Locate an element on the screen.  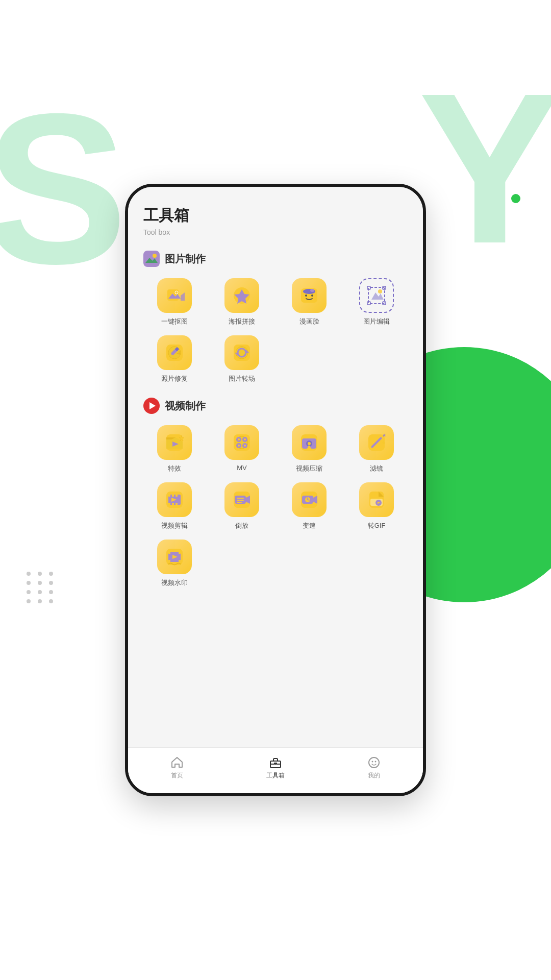
yasuo-label: 视频压缩 is located at coordinates (309, 469).